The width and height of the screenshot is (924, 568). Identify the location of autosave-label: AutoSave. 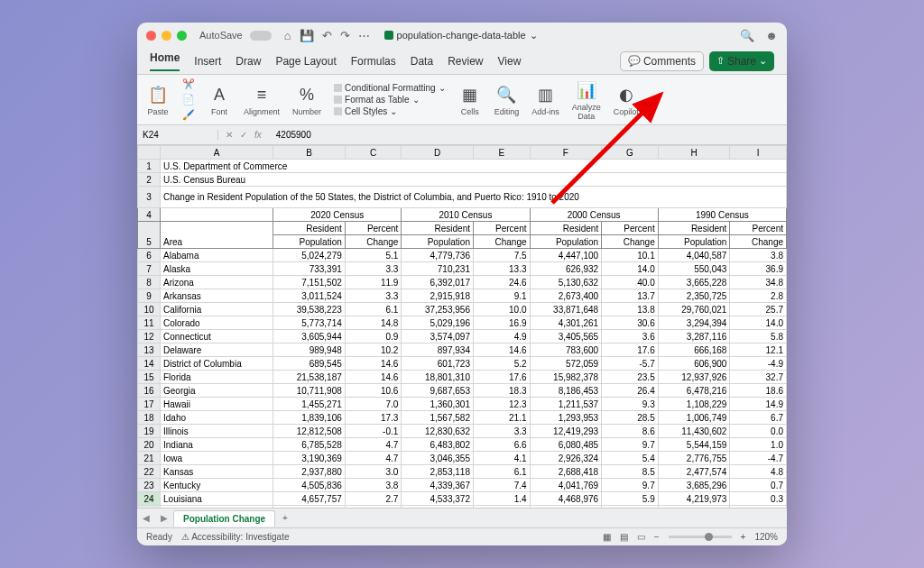
(221, 35).